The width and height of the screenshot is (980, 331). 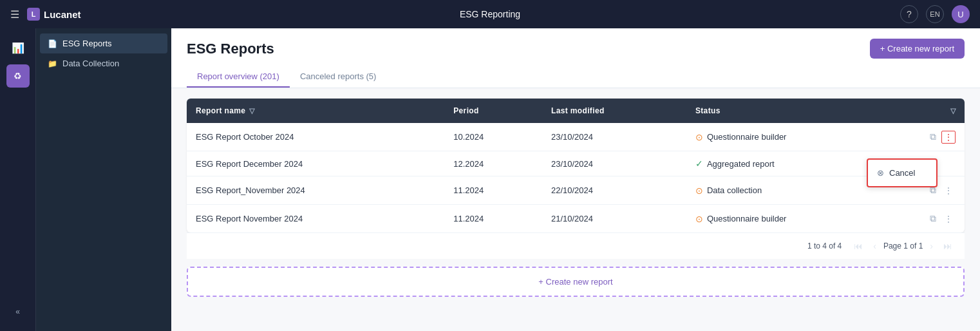 I want to click on report-name-filter-icon: ▽, so click(x=252, y=111).